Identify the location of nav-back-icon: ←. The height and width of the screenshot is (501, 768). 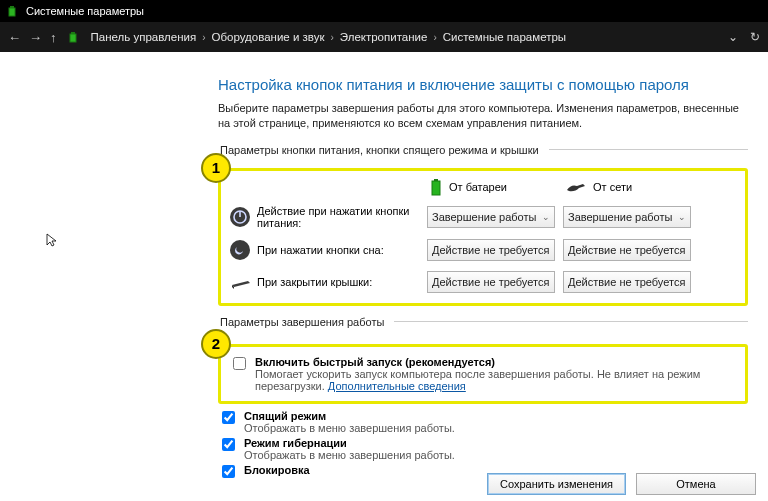
(14, 38).